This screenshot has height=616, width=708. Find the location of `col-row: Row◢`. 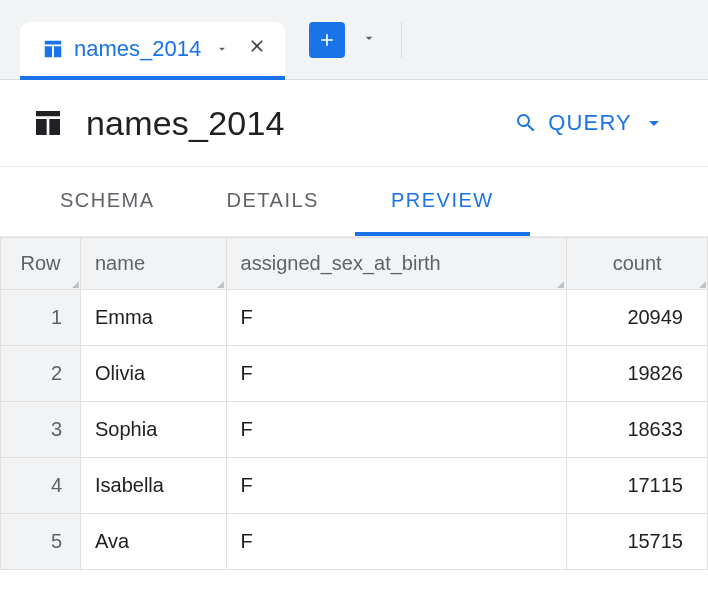

col-row: Row◢ is located at coordinates (41, 264).